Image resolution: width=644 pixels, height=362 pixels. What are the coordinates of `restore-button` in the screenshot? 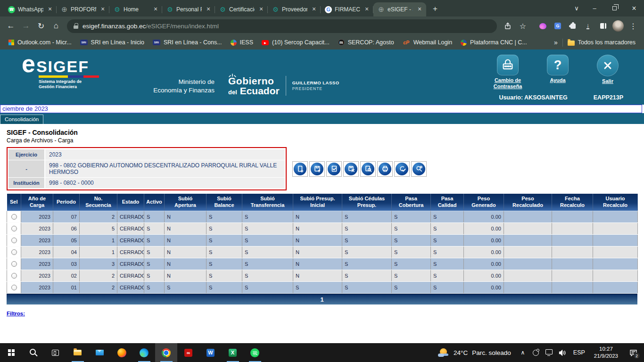 It's located at (614, 8).